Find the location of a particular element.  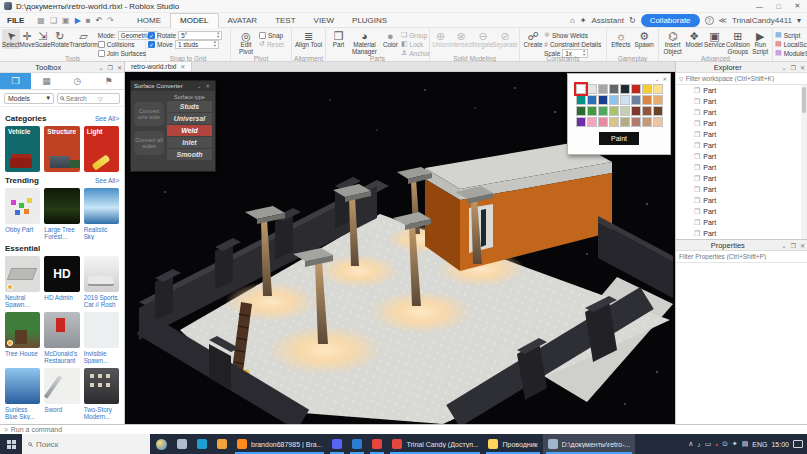

taskbar-search-input is located at coordinates (76, 444).